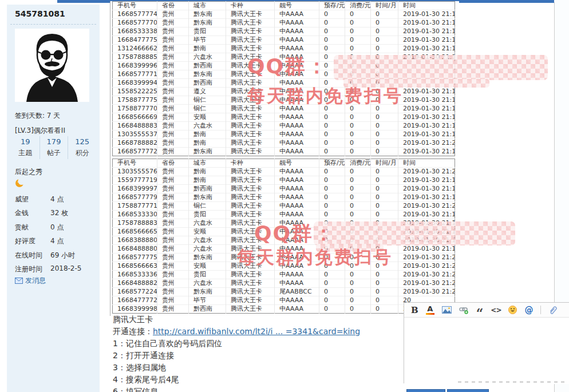  What do you see at coordinates (297, 292) in the screenshot?
I see `table-cell: 尾AABBCC` at bounding box center [297, 292].